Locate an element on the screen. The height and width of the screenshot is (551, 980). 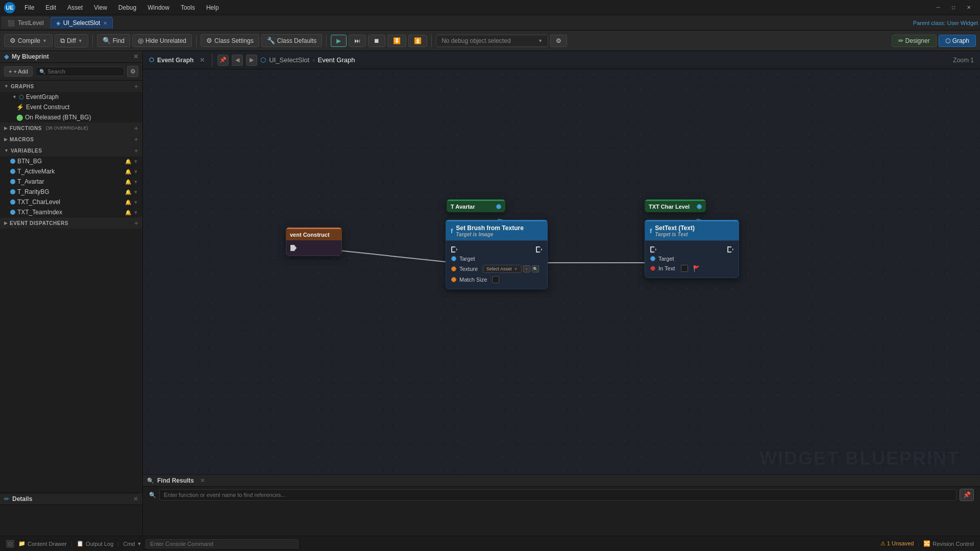
variables-add-button: + is located at coordinates (136, 151).